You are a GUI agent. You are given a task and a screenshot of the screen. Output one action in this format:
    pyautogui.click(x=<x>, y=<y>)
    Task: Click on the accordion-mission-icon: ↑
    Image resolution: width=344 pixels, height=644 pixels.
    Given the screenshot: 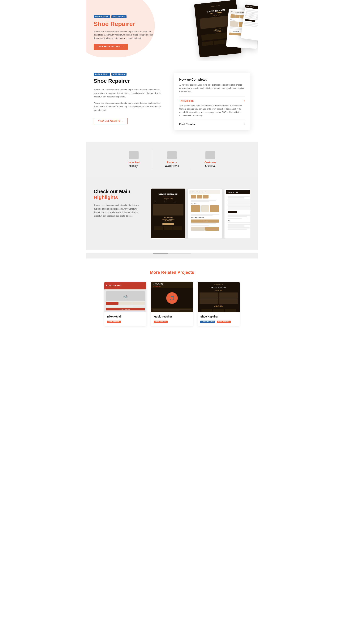 What is the action you would take?
    pyautogui.click(x=244, y=101)
    